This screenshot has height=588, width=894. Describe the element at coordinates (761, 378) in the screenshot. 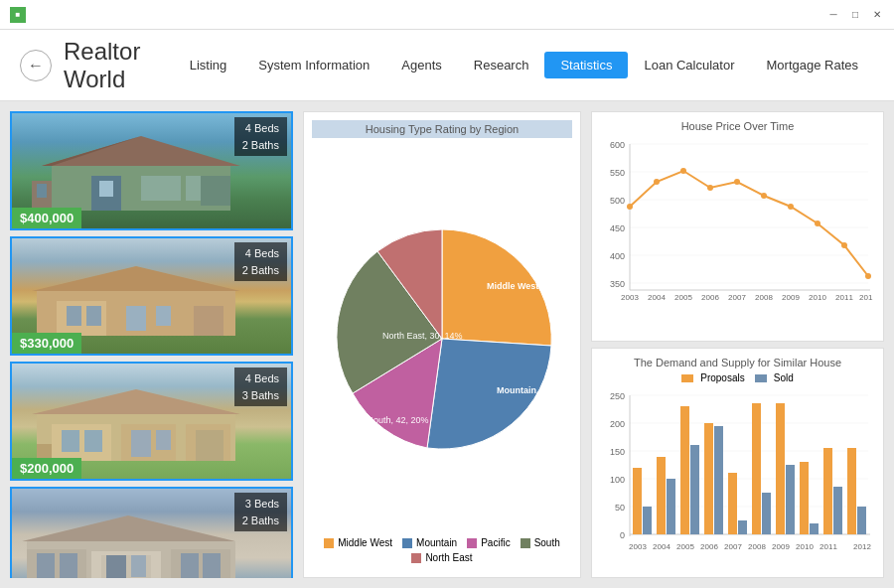

I see `legend-color-sold` at that location.